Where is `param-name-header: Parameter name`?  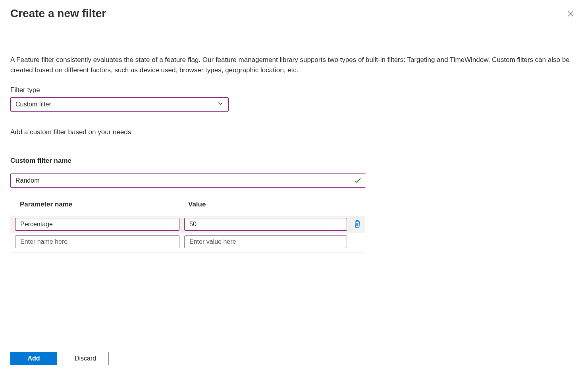 param-name-header: Parameter name is located at coordinates (104, 204).